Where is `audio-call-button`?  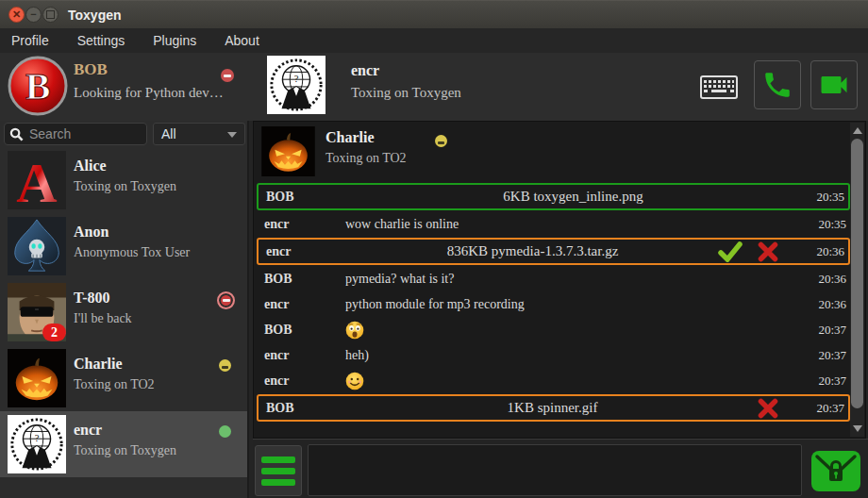
audio-call-button is located at coordinates (777, 85).